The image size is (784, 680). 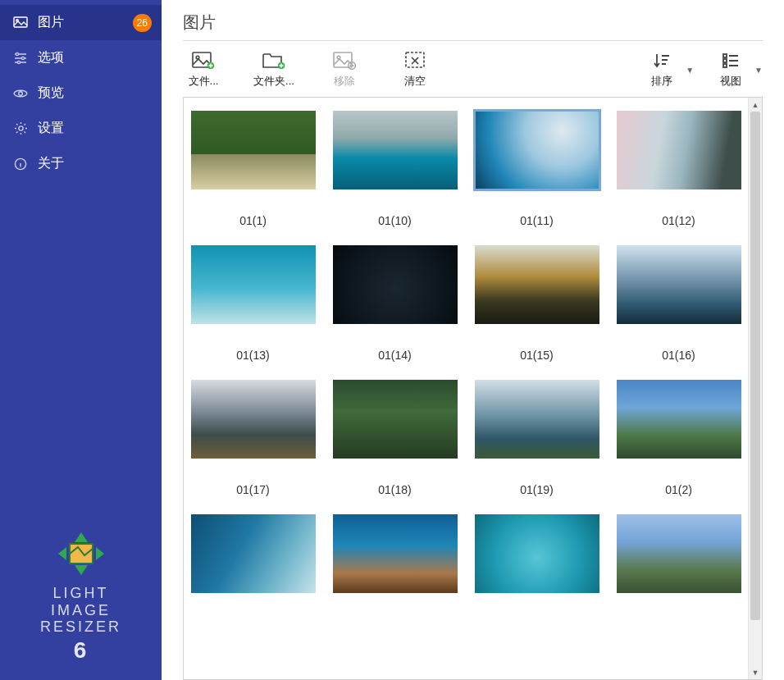 What do you see at coordinates (80, 164) in the screenshot?
I see `sidebar-item-about: 关于` at bounding box center [80, 164].